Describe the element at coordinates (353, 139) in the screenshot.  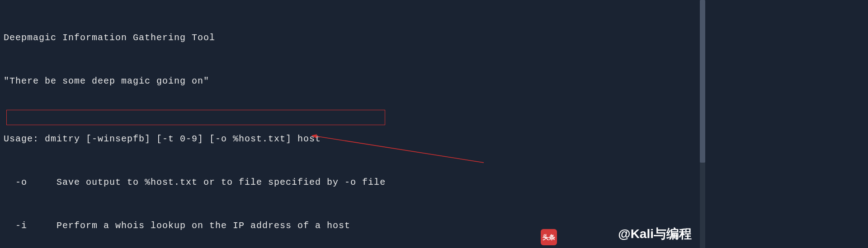
I see `usage-line: Usage: dmitry [-winsepfb] [-t 0-9] [-o %…` at that location.